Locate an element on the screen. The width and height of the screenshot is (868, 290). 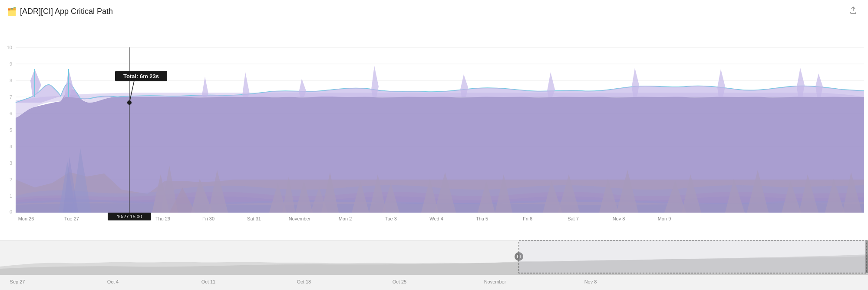
overview-x-axis: Sep 27 Oct 4 Oct 11 Oct 18 Oct 25 Novemb… is located at coordinates (434, 283).